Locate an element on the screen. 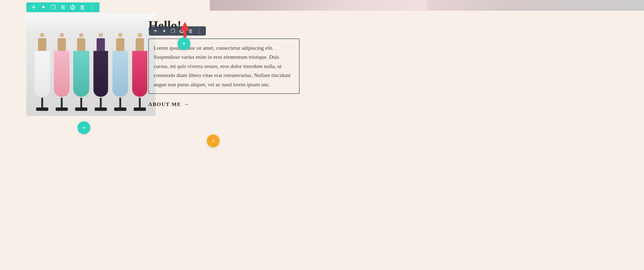 The height and width of the screenshot is (270, 644). about-me-arrow: → is located at coordinates (186, 104).